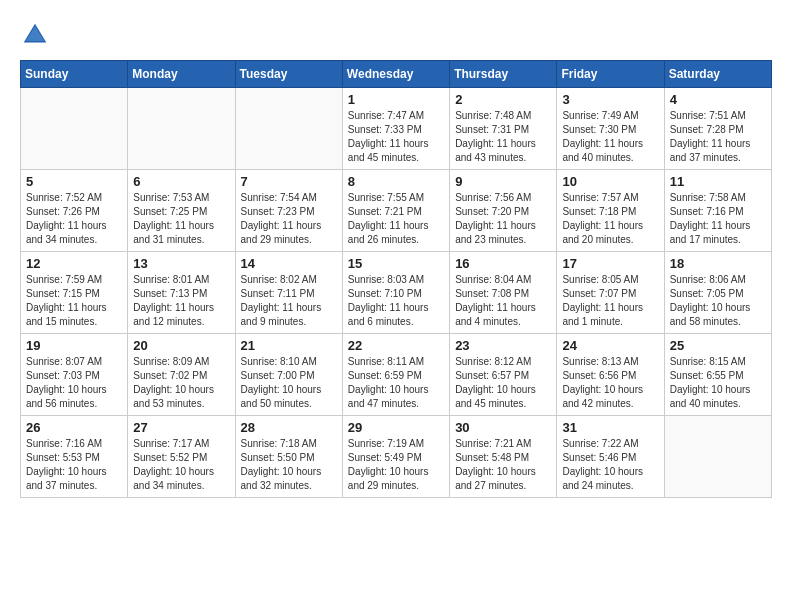 The width and height of the screenshot is (792, 612). What do you see at coordinates (74, 465) in the screenshot?
I see `cell-content: Sunrise: 7:16 AM Sunset: 5:53 PM Dayligh…` at bounding box center [74, 465].